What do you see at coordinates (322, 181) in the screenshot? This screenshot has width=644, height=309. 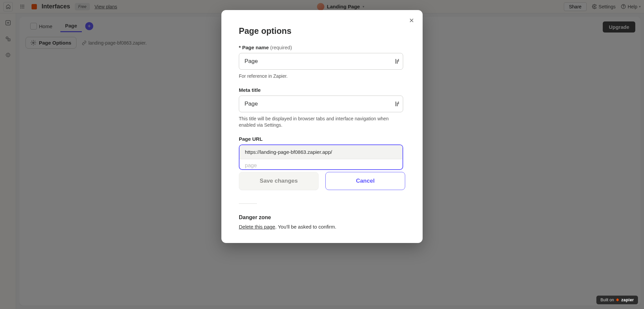 I see `modal-button-row: Save changes Cancel` at bounding box center [322, 181].